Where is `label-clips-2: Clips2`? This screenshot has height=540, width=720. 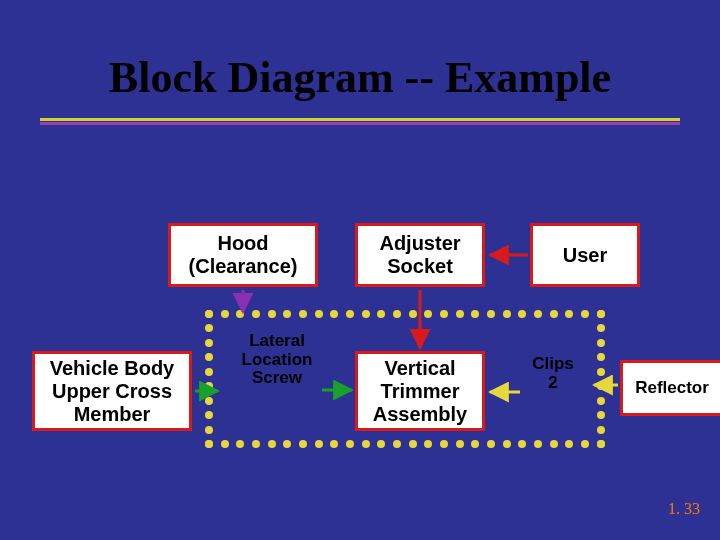 label-clips-2: Clips2 is located at coordinates (553, 374).